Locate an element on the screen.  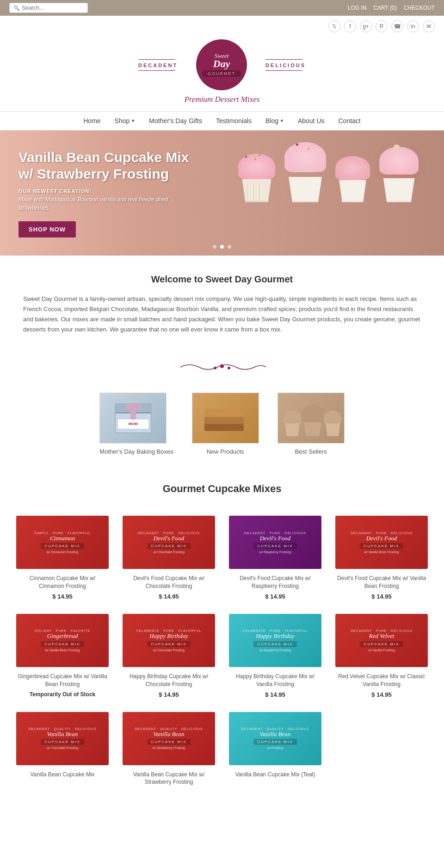
category-mothers-day: MOM Mother's Day Baking Boxes is located at coordinates (136, 424).